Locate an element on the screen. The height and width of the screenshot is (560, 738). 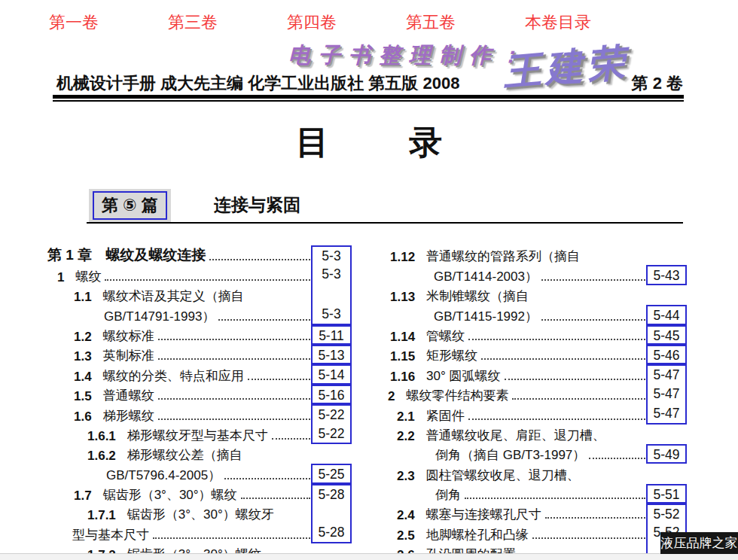
toc-entry-title: GB/T14791-1993） is located at coordinates (160, 316).